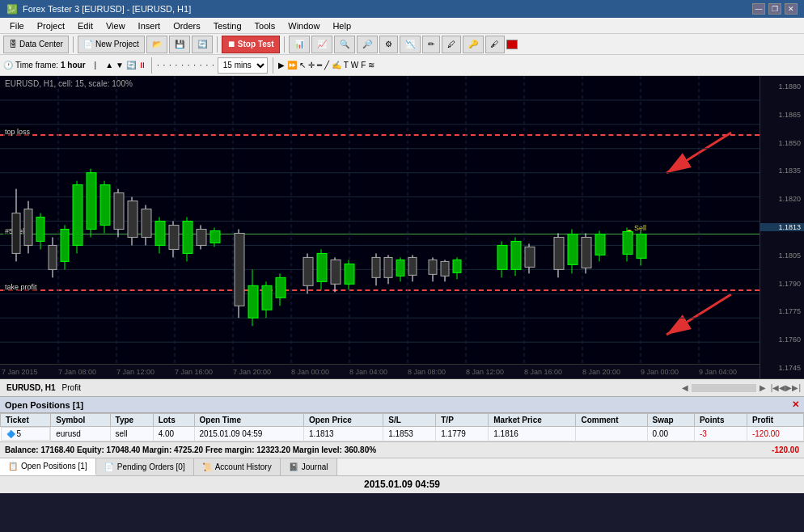  Describe the element at coordinates (73, 44) in the screenshot. I see `separator1` at that location.